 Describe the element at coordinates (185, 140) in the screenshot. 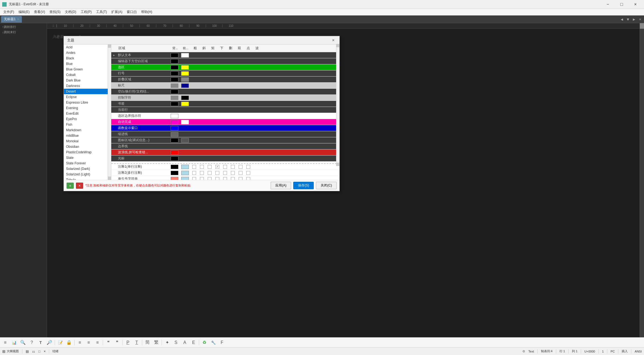

I see `row-fg-iconarea` at that location.